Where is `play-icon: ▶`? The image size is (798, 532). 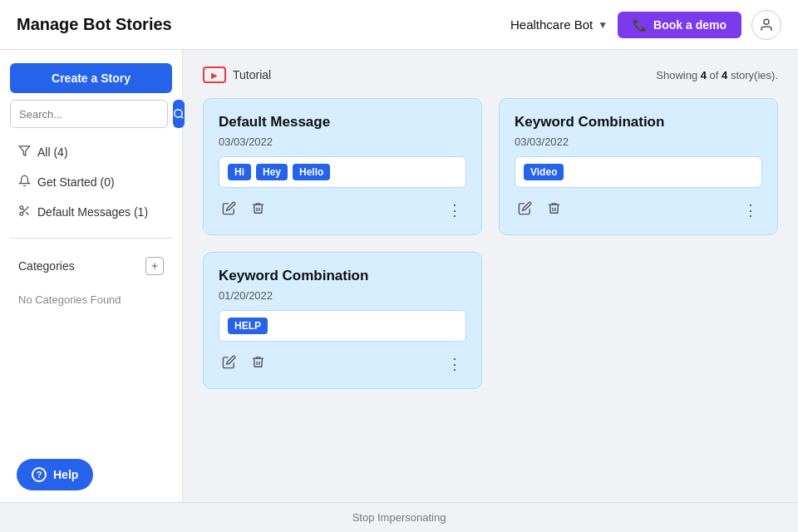
play-icon: ▶ is located at coordinates (214, 75).